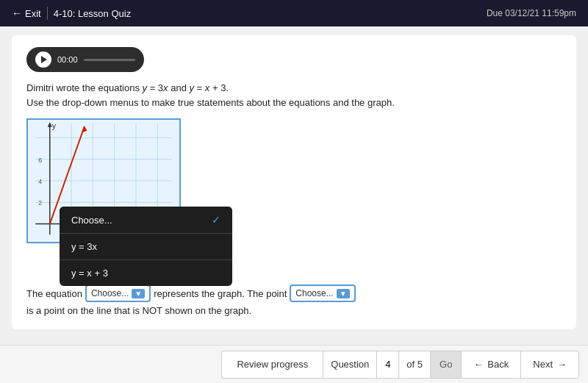 The image size is (588, 383). Describe the element at coordinates (110, 293) in the screenshot. I see `equation-dropdown-value: Choose...` at that location.